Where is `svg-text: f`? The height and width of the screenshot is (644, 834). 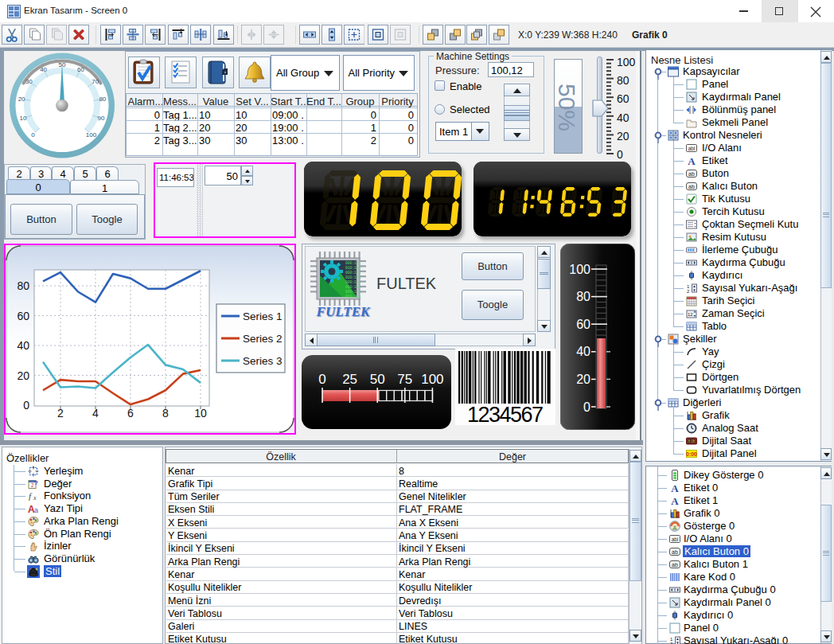 svg-text: f is located at coordinates (30, 496).